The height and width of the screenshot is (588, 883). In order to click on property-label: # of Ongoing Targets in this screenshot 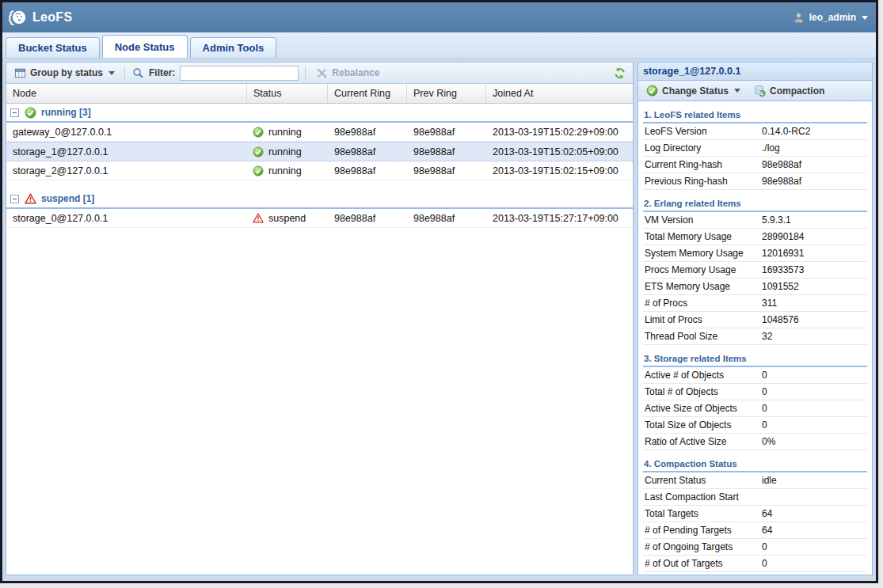, I will do `click(702, 547)`.